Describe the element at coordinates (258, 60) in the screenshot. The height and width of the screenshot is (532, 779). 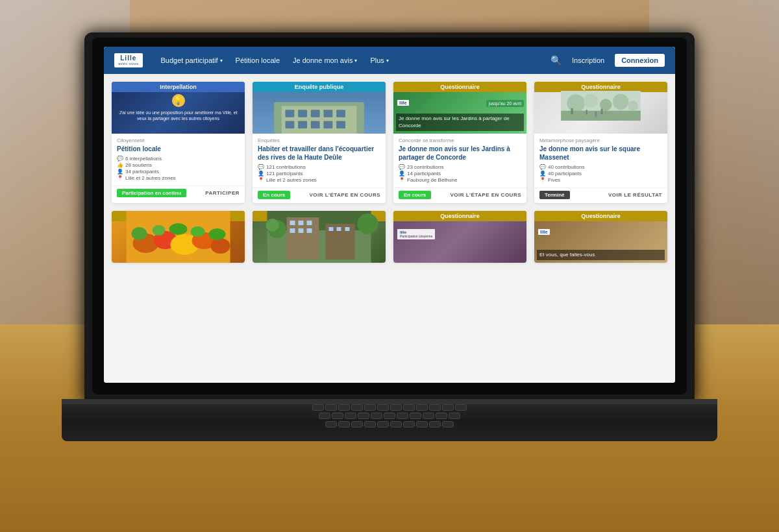
I see `nav-petition-locale: Pétition locale` at that location.